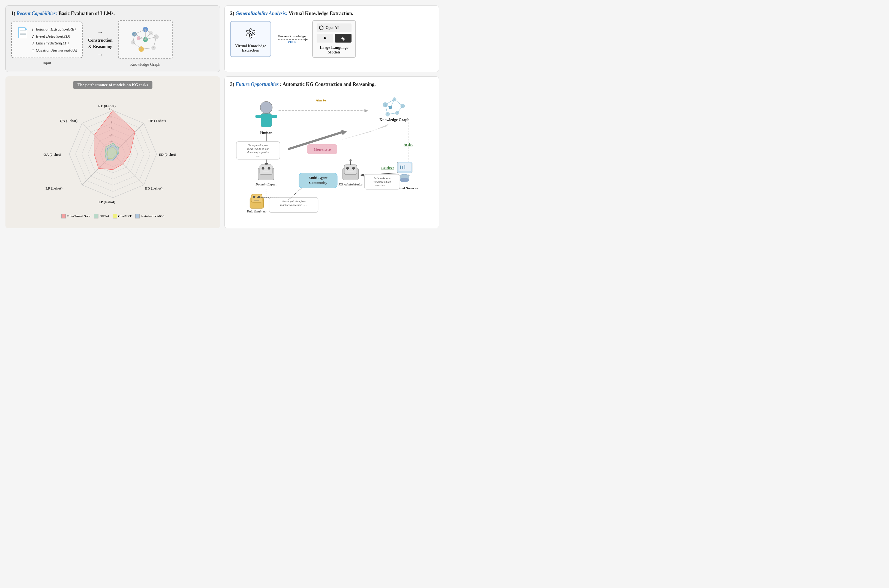 The width and height of the screenshot is (889, 588). I want to click on svg-text: ED (1-shot), so click(154, 188).